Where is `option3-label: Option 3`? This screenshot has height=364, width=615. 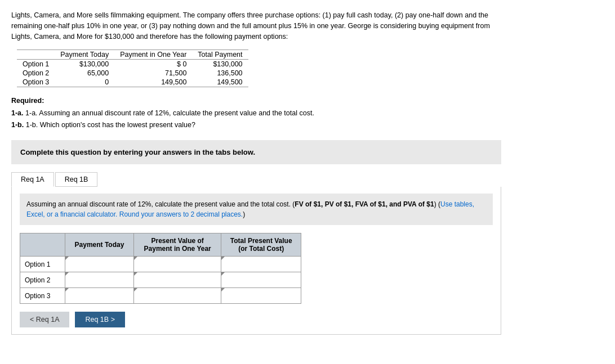
option3-label: Option 3 is located at coordinates (36, 82).